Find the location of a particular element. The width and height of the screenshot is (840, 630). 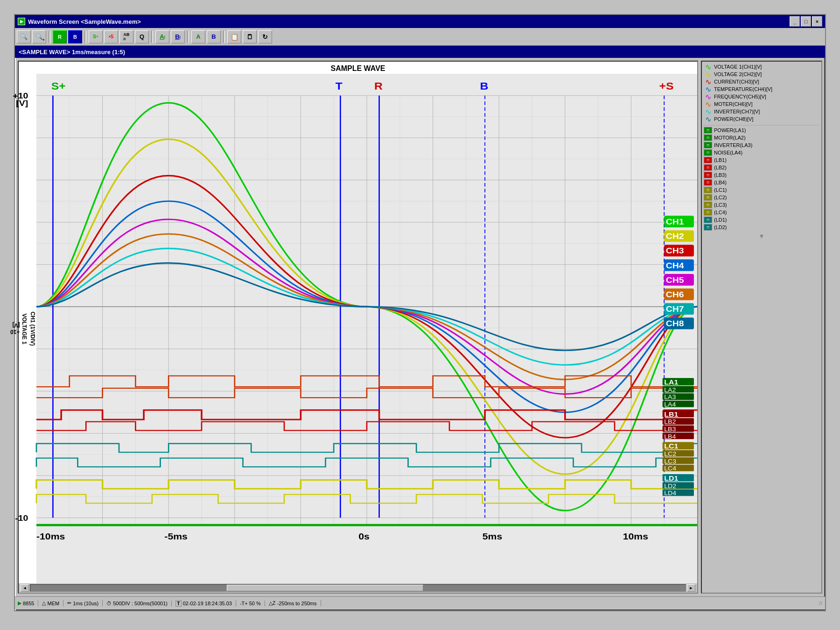

legend-icon-ch1: ∿ is located at coordinates (708, 67).